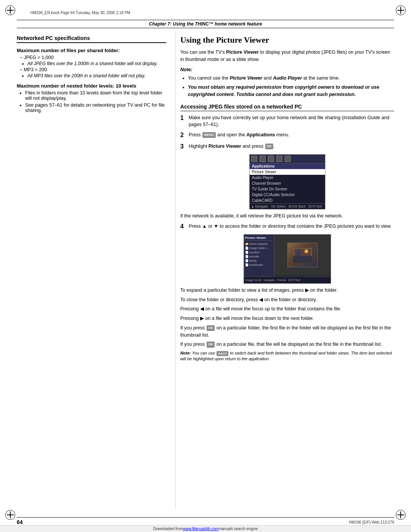 This screenshot has width=411, height=532. Describe the element at coordinates (259, 248) in the screenshot. I see `pv-item-2: 📄 Image folder 1` at that location.